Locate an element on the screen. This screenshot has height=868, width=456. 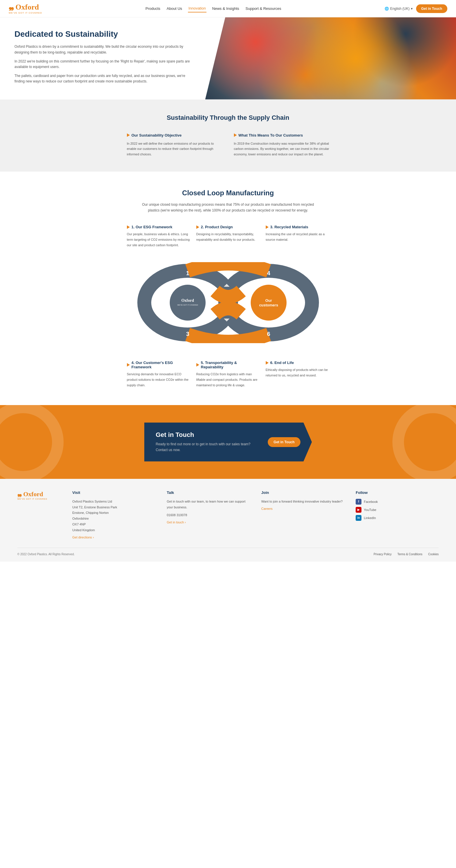
footer-logo-col: ❠ Oxford WE'VE GOT IT COVERED is located at coordinates (39, 515).